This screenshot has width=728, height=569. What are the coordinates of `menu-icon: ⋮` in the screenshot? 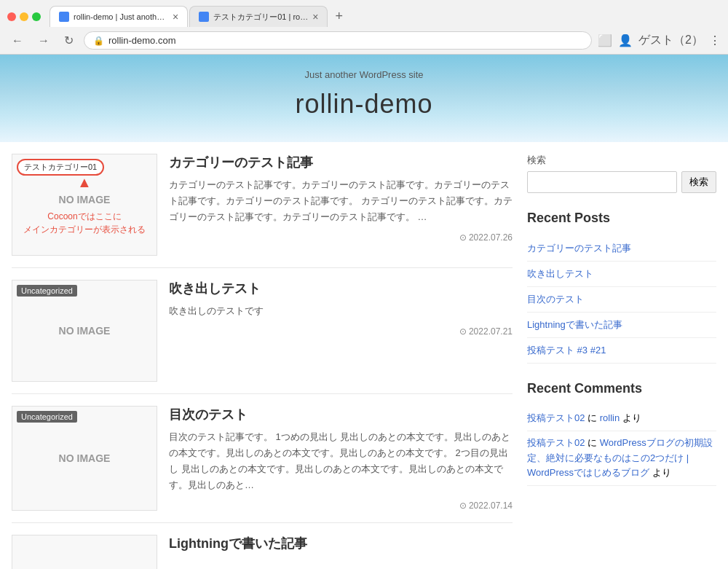 It's located at (715, 41).